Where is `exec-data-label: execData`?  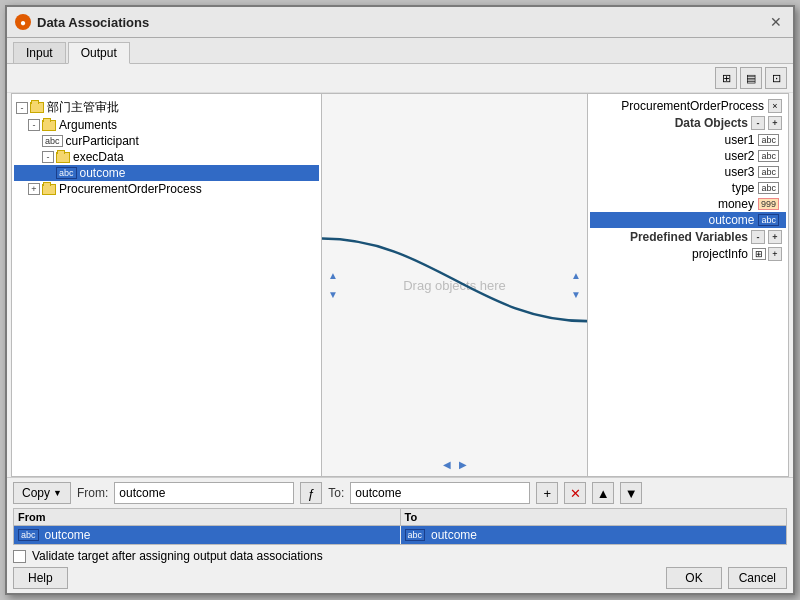
exec-data-label: execData is located at coordinates (98, 157).